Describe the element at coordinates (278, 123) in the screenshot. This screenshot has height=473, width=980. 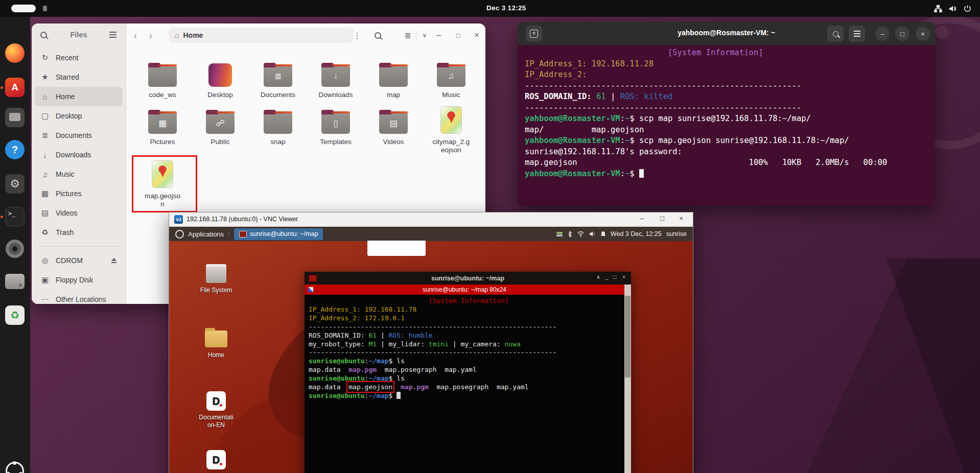
I see `folder-icon` at that location.